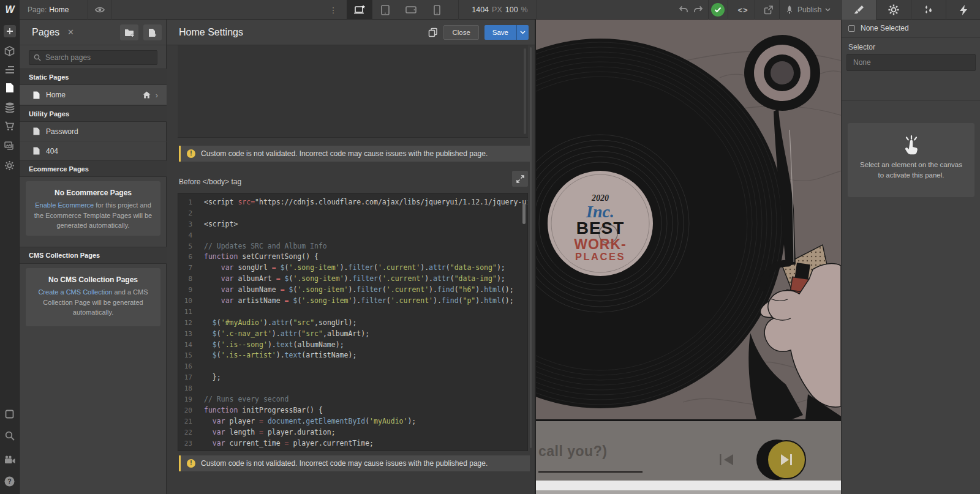 This screenshot has height=494, width=980. Describe the element at coordinates (10, 165) in the screenshot. I see `project-settings-button` at that location.